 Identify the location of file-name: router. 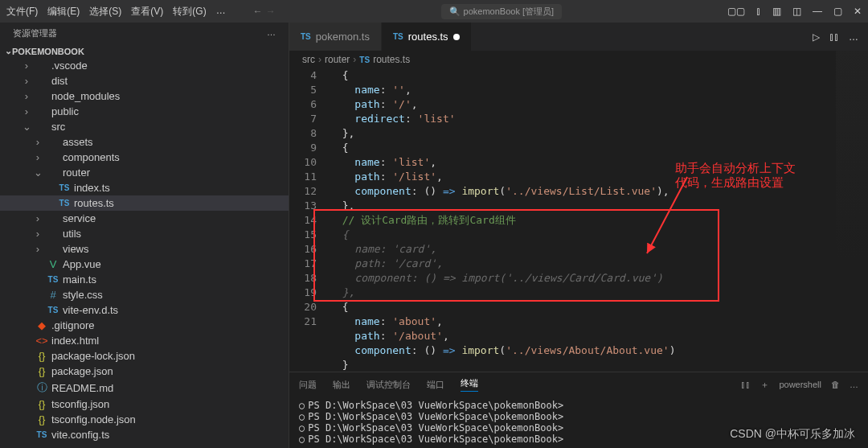
(76, 172).